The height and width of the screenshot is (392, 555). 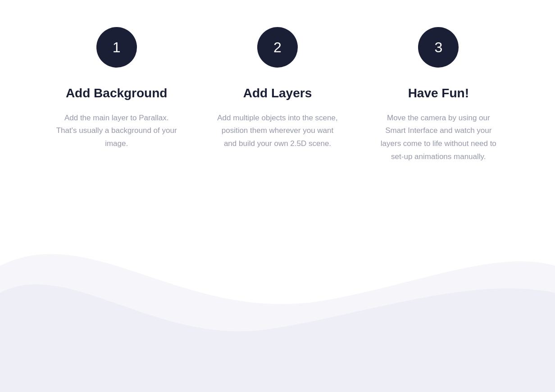 I want to click on step-2: 2 Add Layers Add multiple objects into t…, so click(x=278, y=89).